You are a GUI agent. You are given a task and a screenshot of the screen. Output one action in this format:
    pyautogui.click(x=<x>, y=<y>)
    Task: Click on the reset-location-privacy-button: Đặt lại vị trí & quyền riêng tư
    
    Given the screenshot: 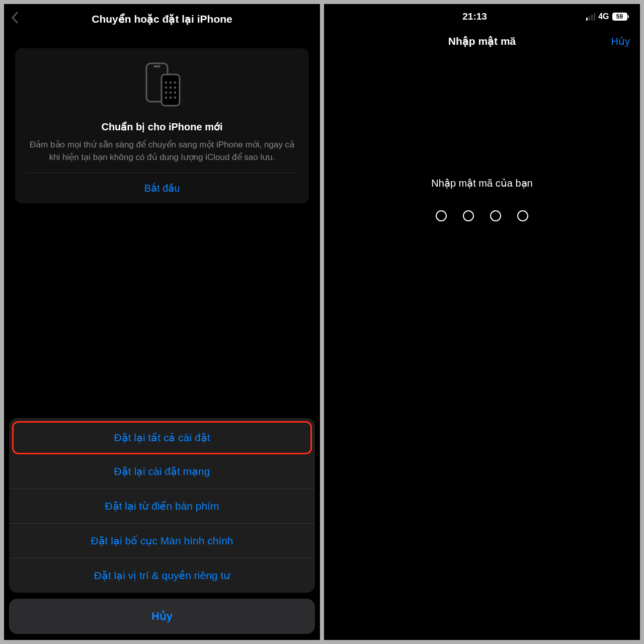 What is the action you would take?
    pyautogui.click(x=162, y=576)
    